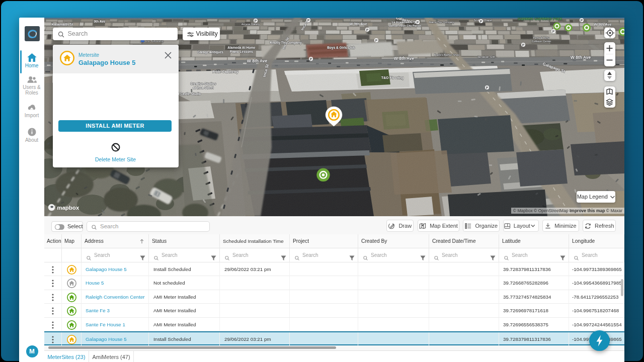  What do you see at coordinates (203, 83) in the screenshot?
I see `svg-text: Creative Studios` at bounding box center [203, 83].